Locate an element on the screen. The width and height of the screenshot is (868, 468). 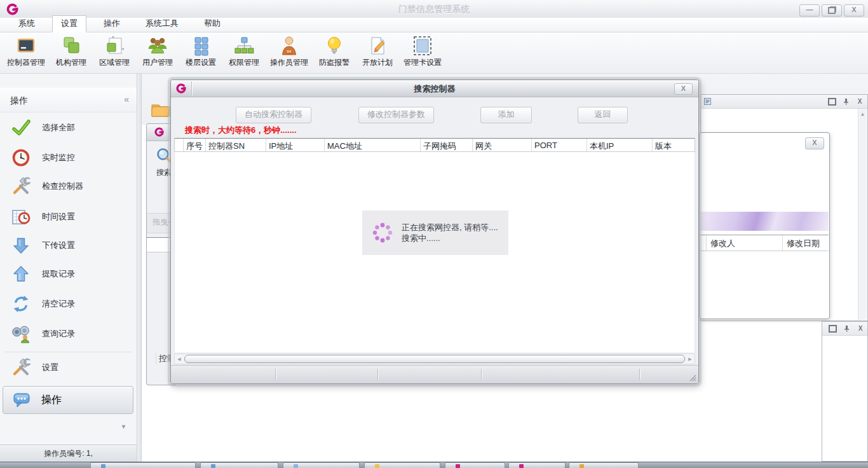
toolbar-area-management: 区域管理 is located at coordinates (114, 52).